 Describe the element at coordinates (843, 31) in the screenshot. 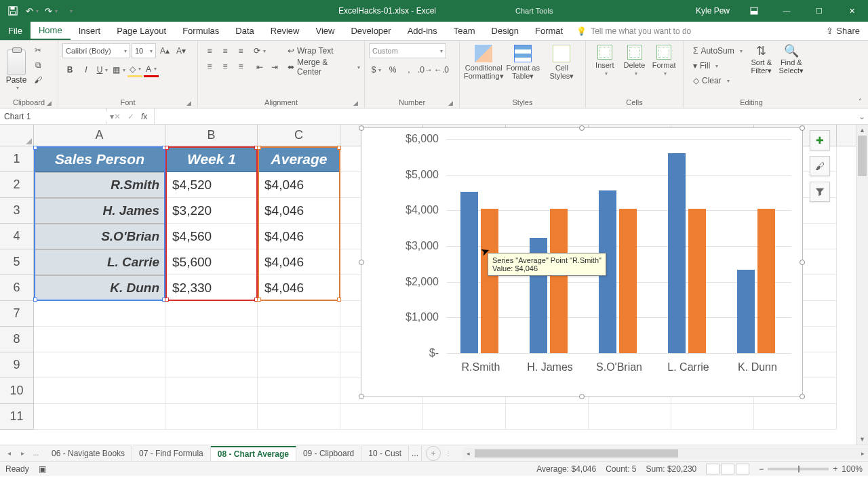

I see `share-button: ⇪ Share` at that location.